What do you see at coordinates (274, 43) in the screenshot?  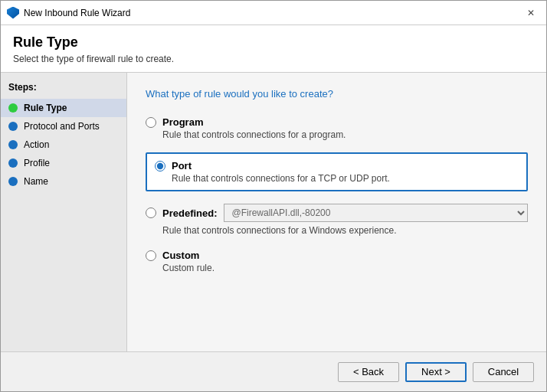 I see `page-title: Rule Type` at bounding box center [274, 43].